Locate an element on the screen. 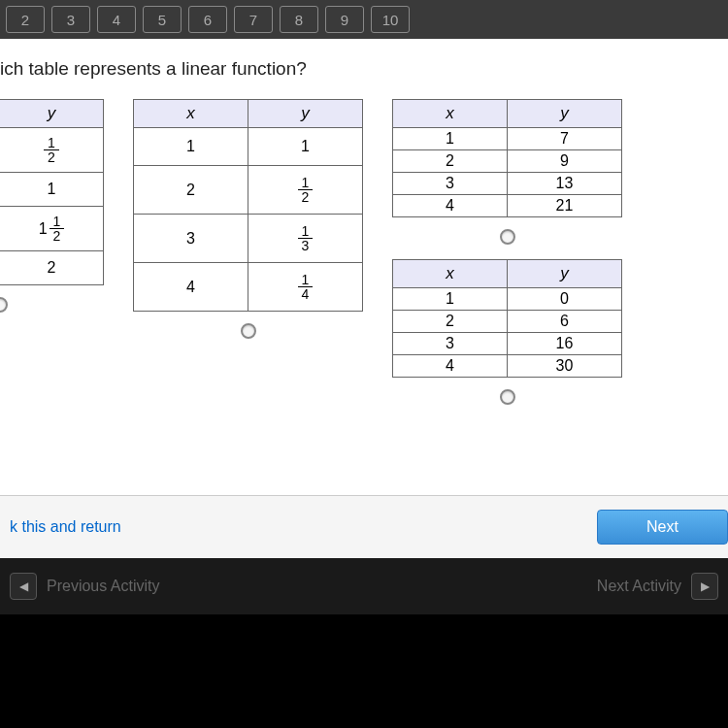 This screenshot has width=728, height=728. cell-y: 30 is located at coordinates (565, 367).